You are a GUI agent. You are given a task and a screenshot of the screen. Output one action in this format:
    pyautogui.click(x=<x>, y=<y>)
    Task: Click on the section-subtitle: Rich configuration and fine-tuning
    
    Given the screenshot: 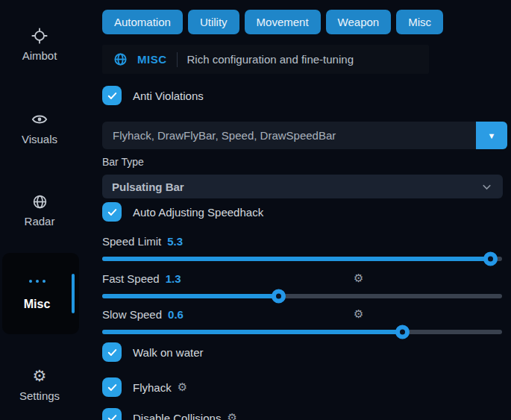 What is the action you would take?
    pyautogui.click(x=270, y=60)
    